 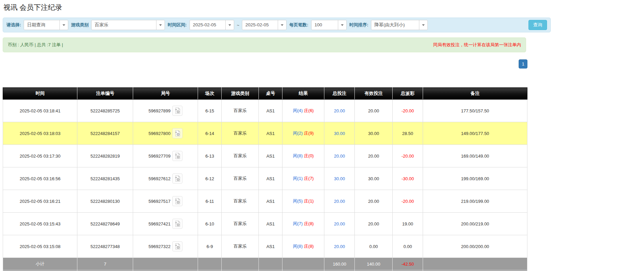 I want to click on cell-remark: 199.00/169.00, so click(x=475, y=179).